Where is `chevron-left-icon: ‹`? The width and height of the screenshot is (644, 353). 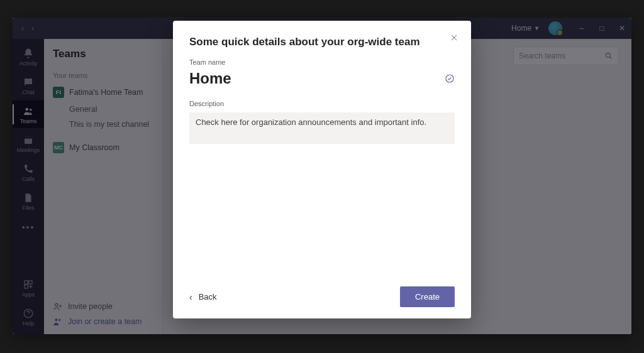 chevron-left-icon: ‹ is located at coordinates (191, 297).